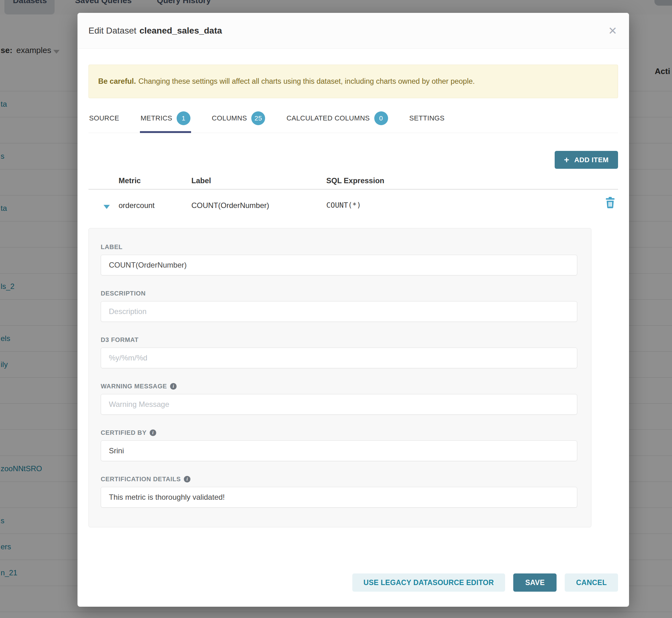 The height and width of the screenshot is (618, 672). Describe the element at coordinates (117, 82) in the screenshot. I see `warning-banner-bold: Be careful.` at that location.